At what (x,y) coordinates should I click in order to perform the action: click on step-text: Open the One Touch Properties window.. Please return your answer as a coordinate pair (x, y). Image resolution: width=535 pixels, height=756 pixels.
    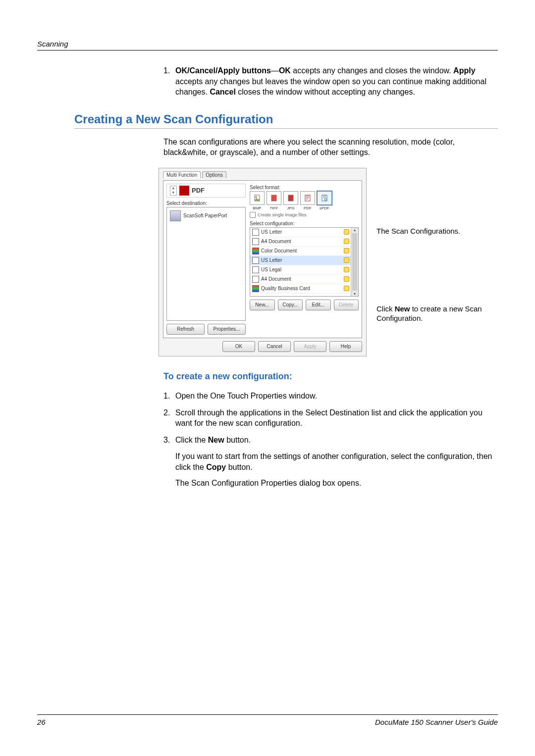
    Looking at the image, I should click on (246, 396).